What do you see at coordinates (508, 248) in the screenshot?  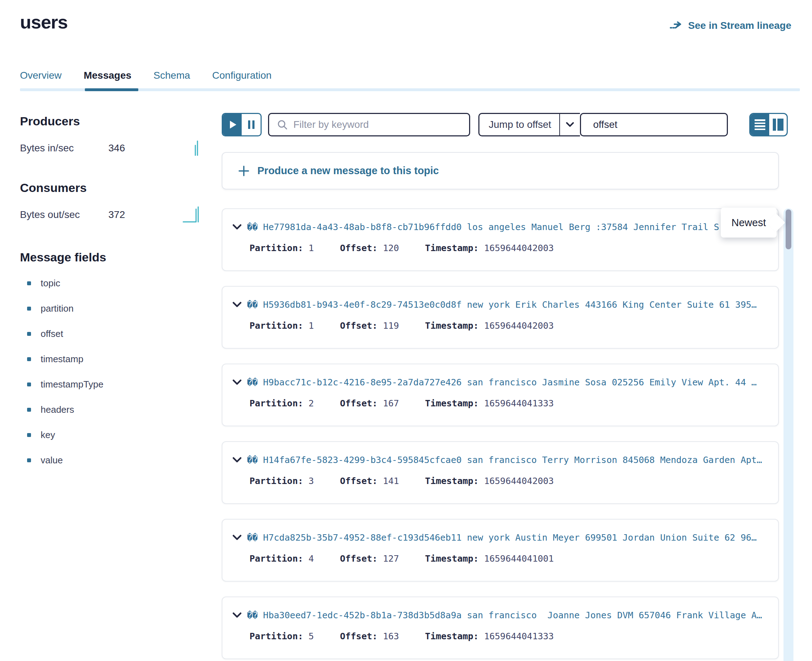 I see `message-meta-line: Partition: 1 Offset: 120 Timestamp: 1659…` at bounding box center [508, 248].